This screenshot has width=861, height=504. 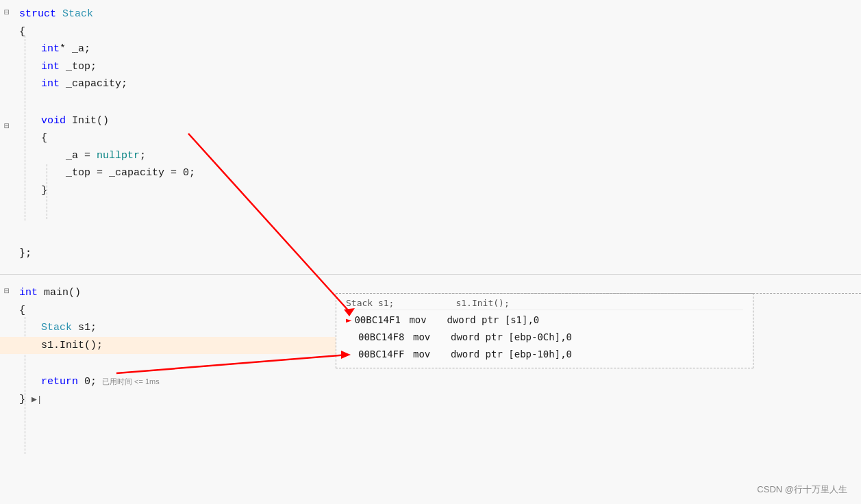 I want to click on main-open-brace: {, so click(x=171, y=311).